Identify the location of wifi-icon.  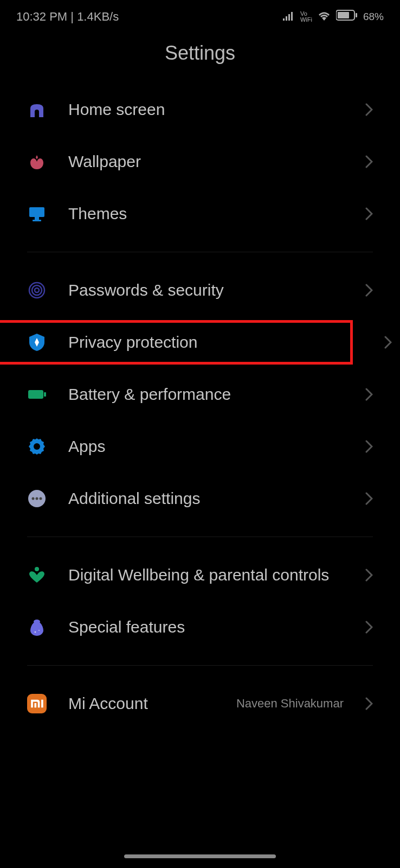
(324, 17).